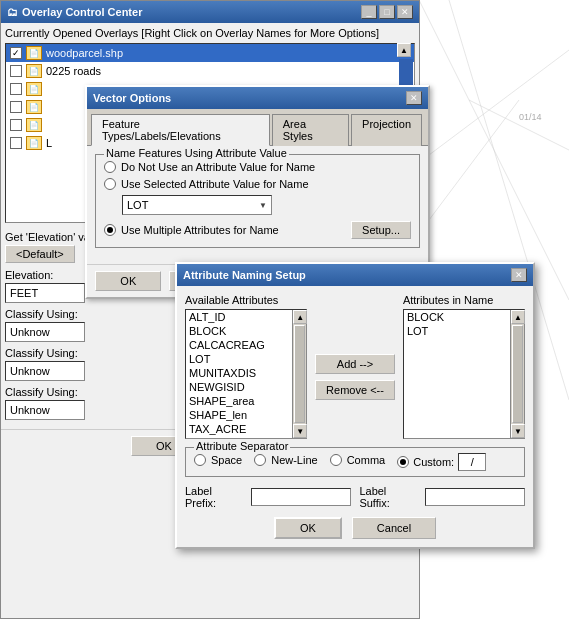 Image resolution: width=569 pixels, height=619 pixels. I want to click on available-attributes-col: Available Attributes ALT_ID BLOCK CALCAC…, so click(246, 366).